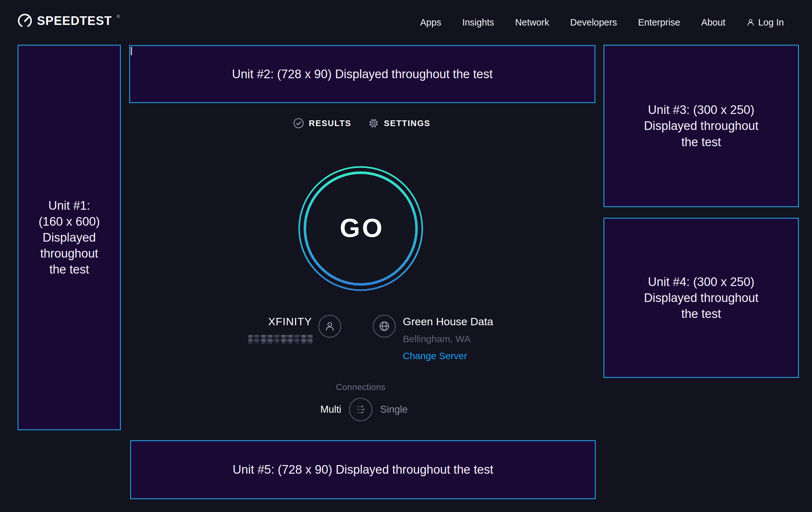 This screenshot has height=512, width=812. Describe the element at coordinates (384, 326) in the screenshot. I see `globe-icon` at that location.